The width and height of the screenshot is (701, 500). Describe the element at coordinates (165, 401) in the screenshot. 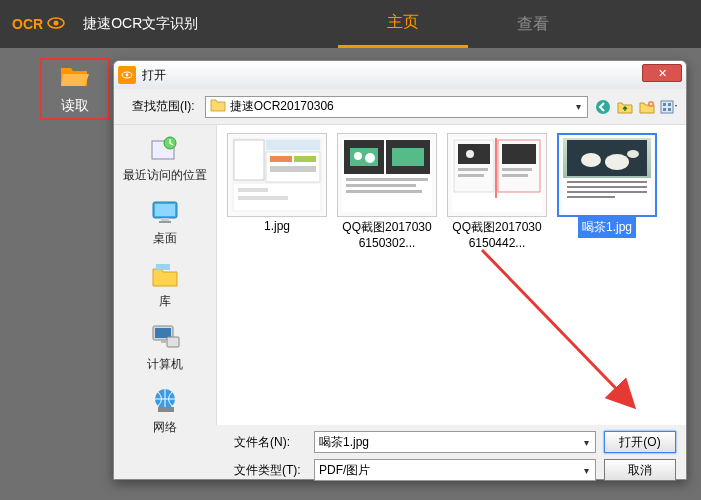

I see `network-icon` at that location.